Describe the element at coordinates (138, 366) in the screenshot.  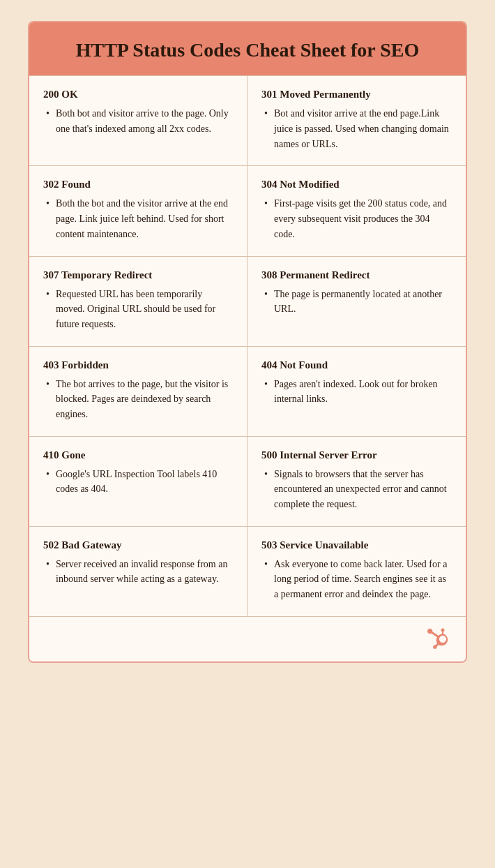
I see `status-code-title: 403 Forbidden` at that location.